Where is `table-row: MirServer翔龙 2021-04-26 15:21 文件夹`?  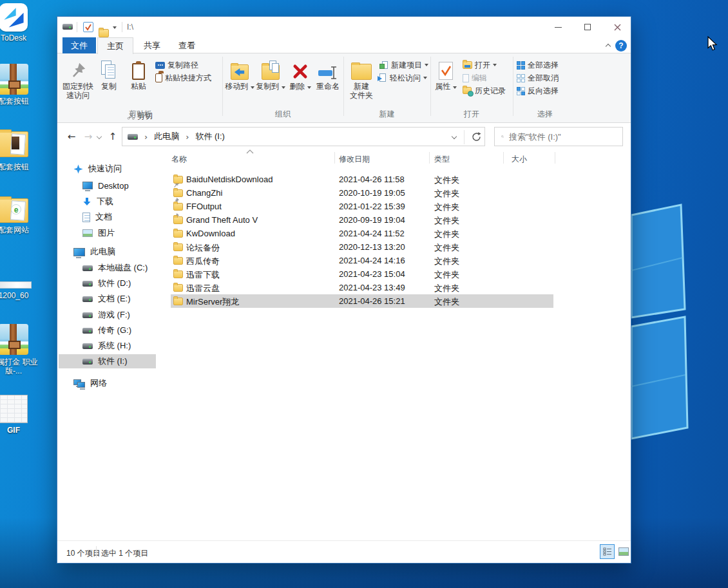 table-row: MirServer翔龙 2021-04-26 15:21 文件夹 is located at coordinates (362, 301).